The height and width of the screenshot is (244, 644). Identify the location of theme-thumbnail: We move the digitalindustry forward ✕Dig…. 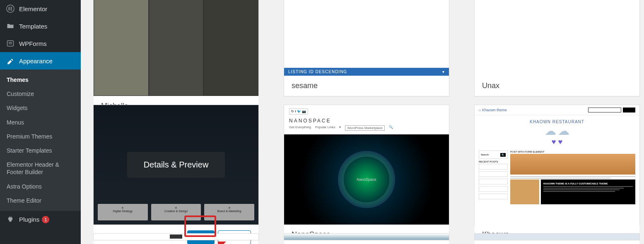
(176, 165).